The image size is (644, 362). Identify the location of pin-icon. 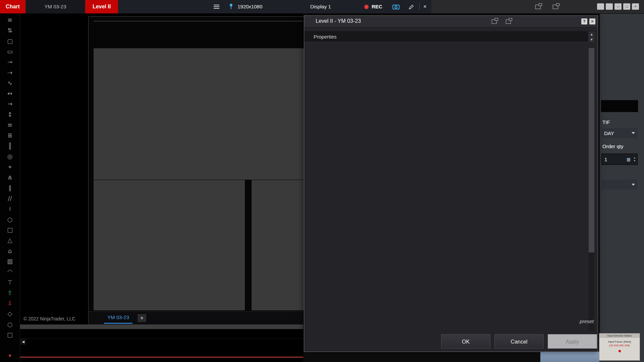
(231, 6).